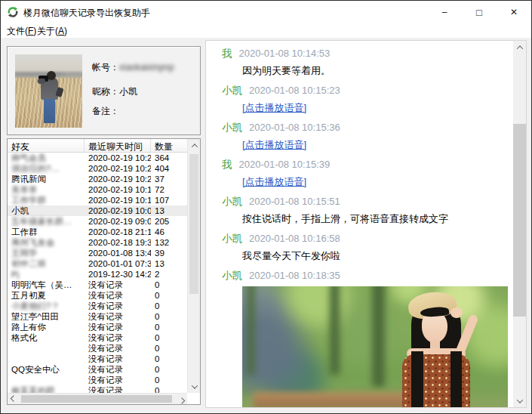 This screenshot has height=414, width=532. Describe the element at coordinates (97, 295) in the screenshot. I see `table-row: 五月初夏 没有记录 0` at that location.